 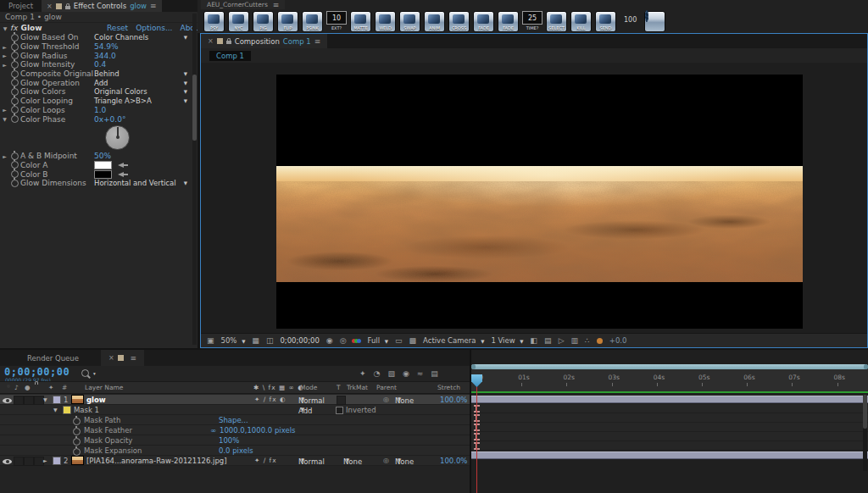 What do you see at coordinates (5, 29) in the screenshot?
I see `expander-icon: ▼` at bounding box center [5, 29].